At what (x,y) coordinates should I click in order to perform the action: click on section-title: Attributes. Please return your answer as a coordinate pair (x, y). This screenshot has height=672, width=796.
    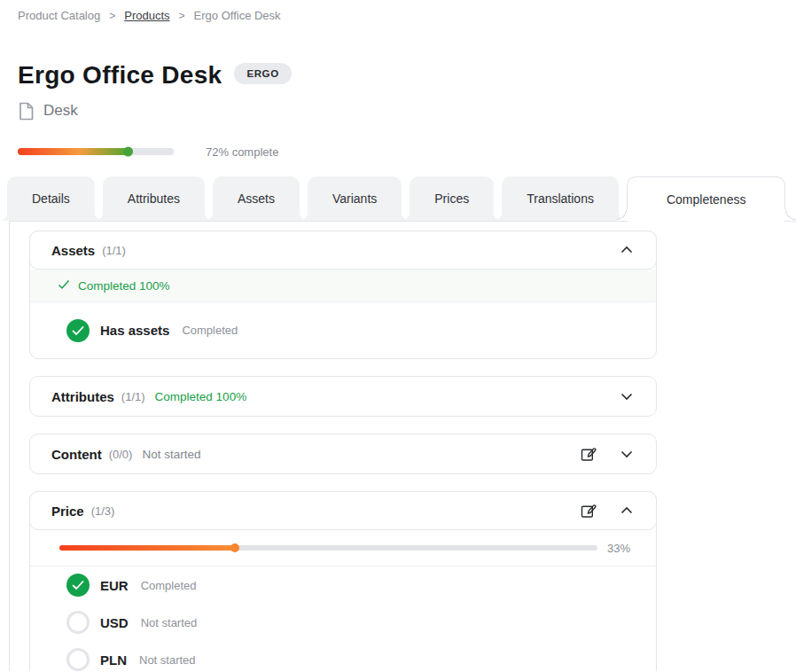
    Looking at the image, I should click on (83, 397).